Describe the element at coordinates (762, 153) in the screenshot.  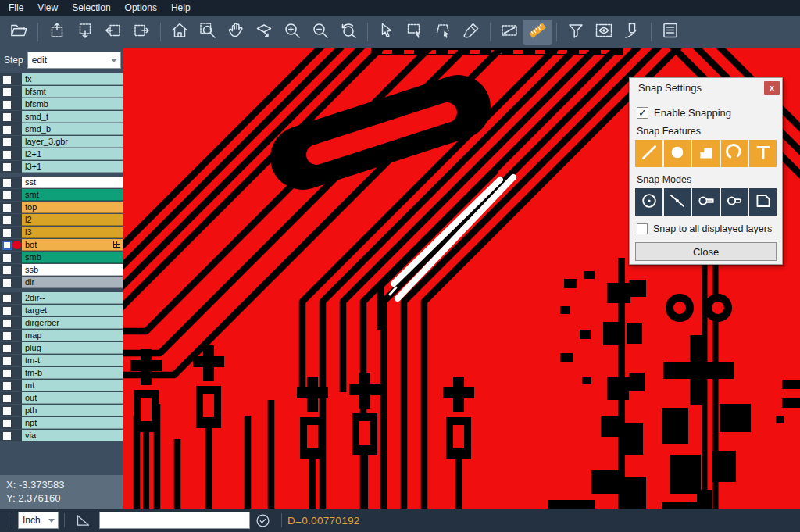
I see `snap-feature-text-button` at that location.